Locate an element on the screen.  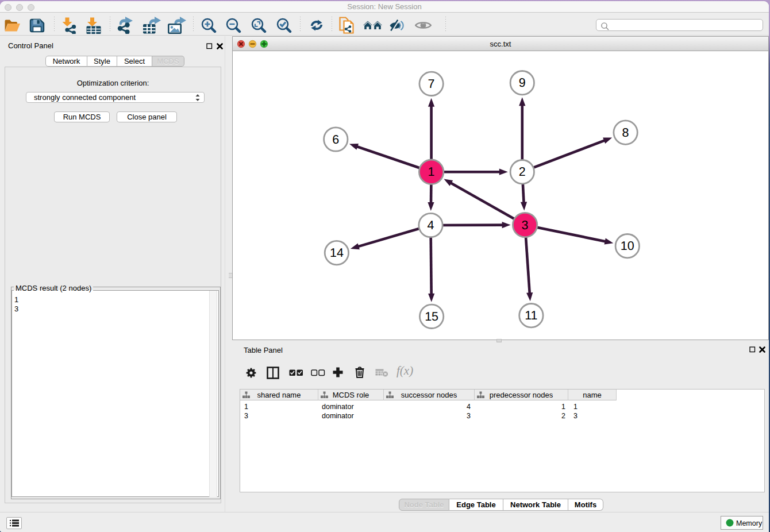
svg-text: 3 is located at coordinates (525, 225).